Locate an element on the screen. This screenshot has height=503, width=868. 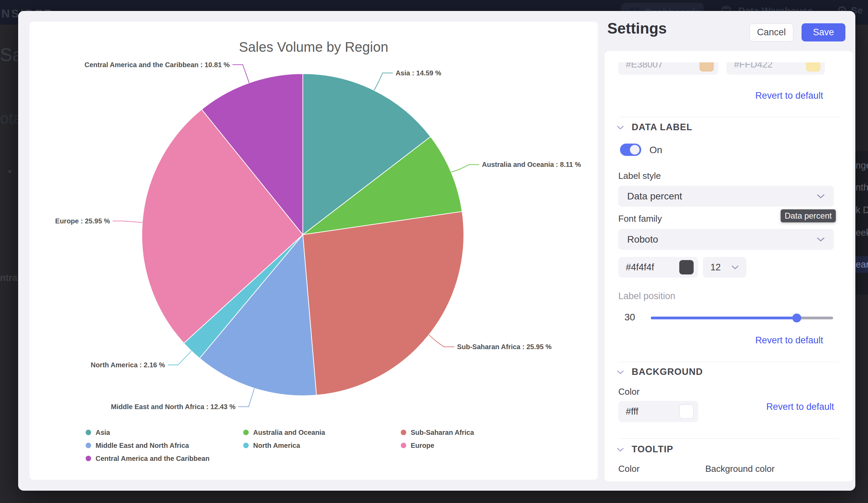
legend-label: Sub-Saharan Africa is located at coordinates (442, 433).